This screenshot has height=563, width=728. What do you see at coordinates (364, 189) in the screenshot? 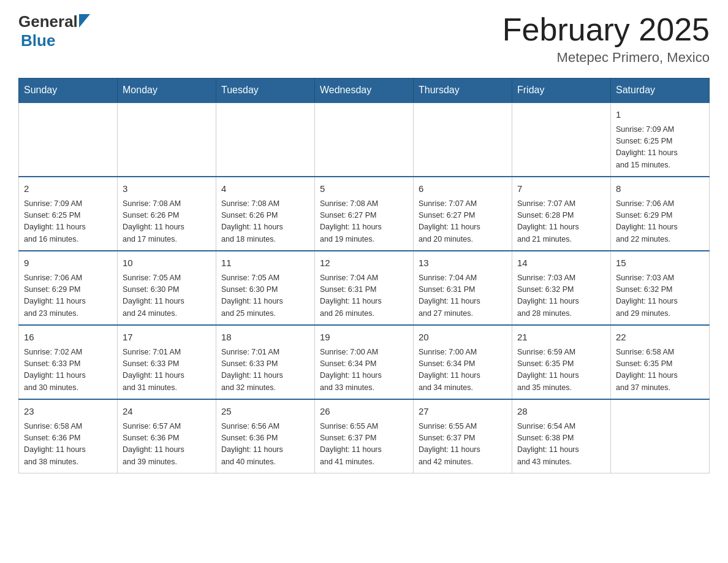
I see `day-number: 5` at bounding box center [364, 189].